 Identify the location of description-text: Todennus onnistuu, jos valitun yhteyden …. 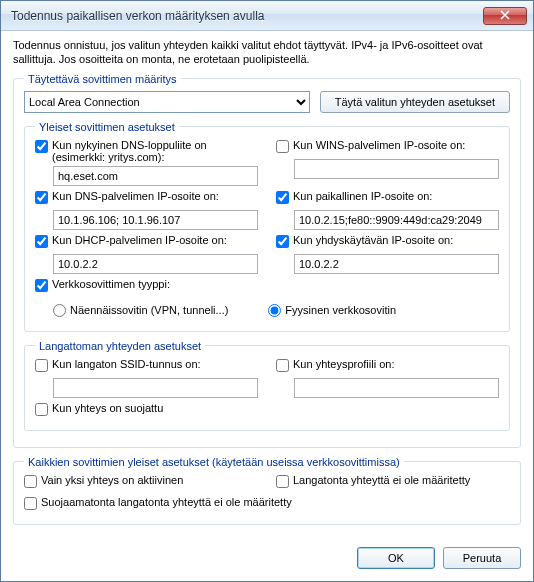
(267, 53).